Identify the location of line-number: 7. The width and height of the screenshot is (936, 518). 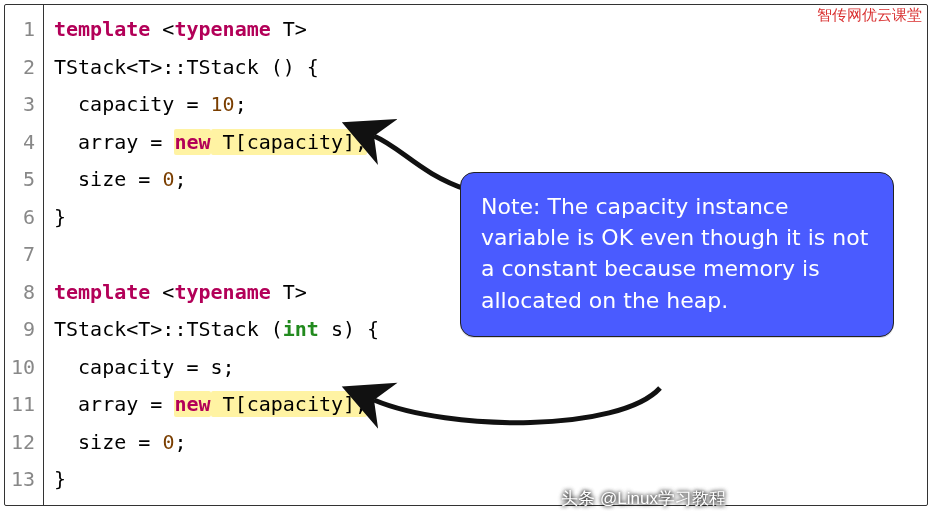
(22, 255).